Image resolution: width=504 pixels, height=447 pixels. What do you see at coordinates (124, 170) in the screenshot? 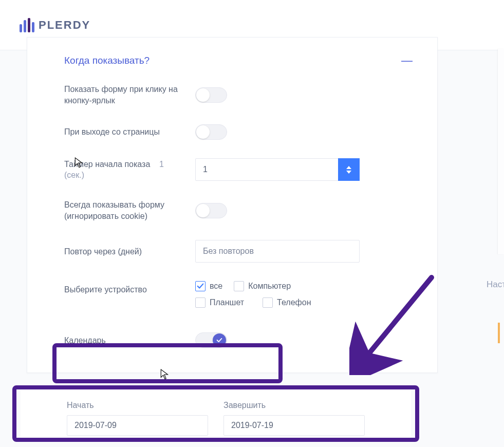
I see `label-timer: Таймер начала показа 1 (сек.)` at bounding box center [124, 170].